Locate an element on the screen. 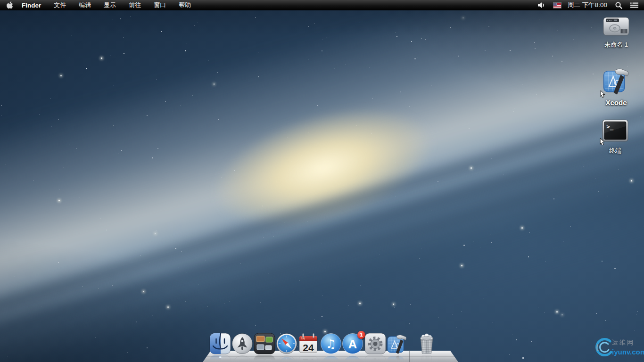  xcode-label: Xcode is located at coordinates (616, 103).